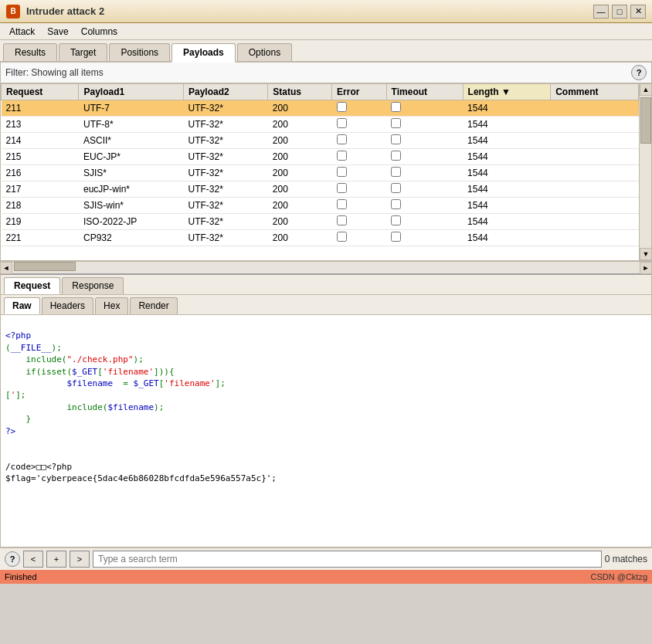 This screenshot has width=652, height=644. What do you see at coordinates (80, 559) in the screenshot?
I see `search-next-button: >` at bounding box center [80, 559].